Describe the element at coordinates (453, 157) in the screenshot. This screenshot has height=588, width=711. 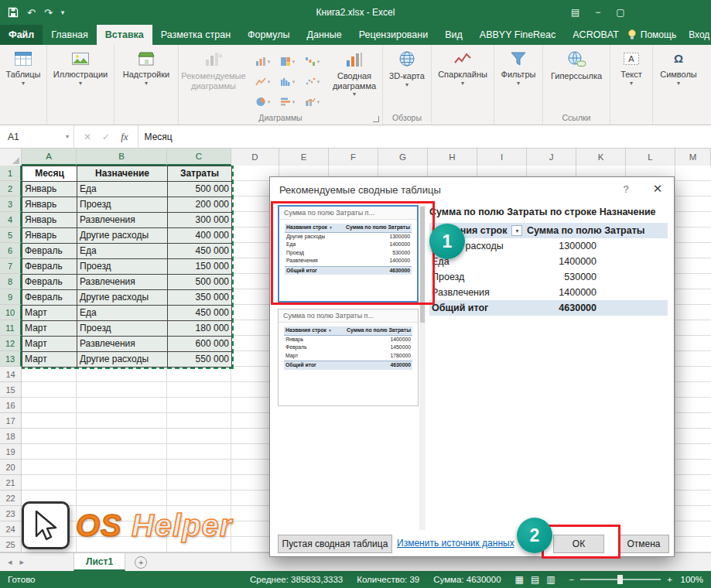
I see `column-header-h: H` at that location.